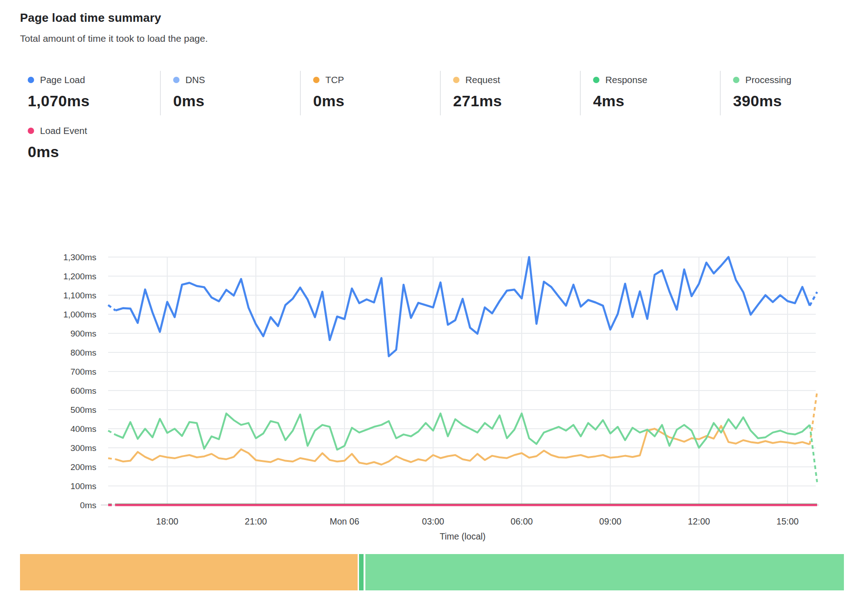 This screenshot has height=614, width=868. Describe the element at coordinates (195, 80) in the screenshot. I see `metric-label: DNS` at that location.